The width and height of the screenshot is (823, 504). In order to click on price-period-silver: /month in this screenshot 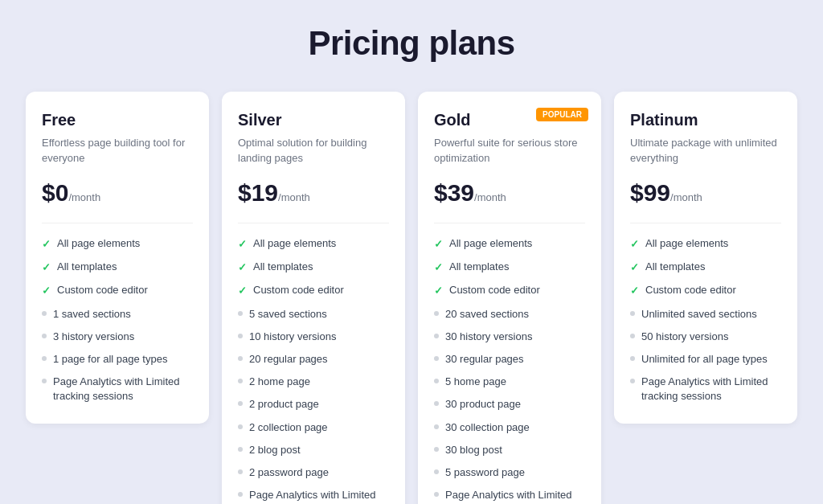, I will do `click(294, 198)`.